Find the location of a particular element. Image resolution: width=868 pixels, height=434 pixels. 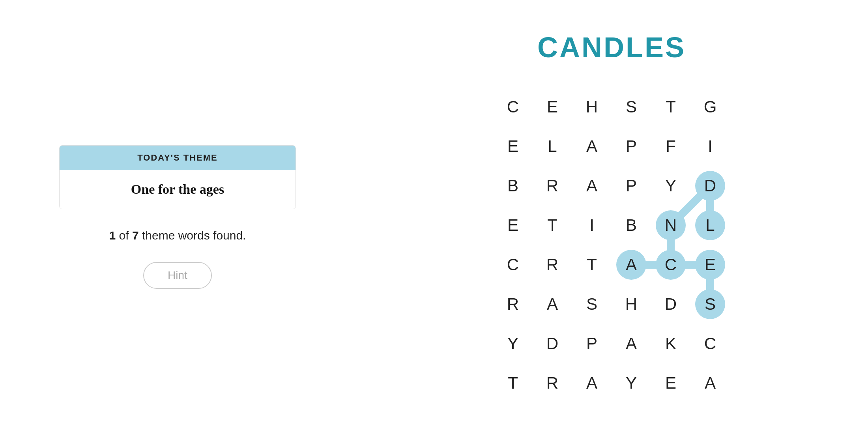

hint-button: Hint is located at coordinates (178, 275).